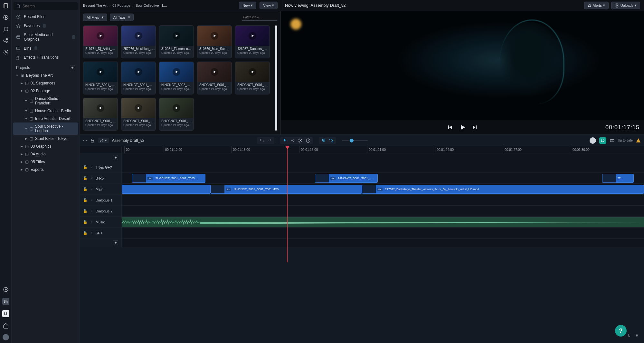  Describe the element at coordinates (100, 42) in the screenshot. I see `clip-card: 219771_Dj_Artist_M... Updated 20 days ag…` at that location.